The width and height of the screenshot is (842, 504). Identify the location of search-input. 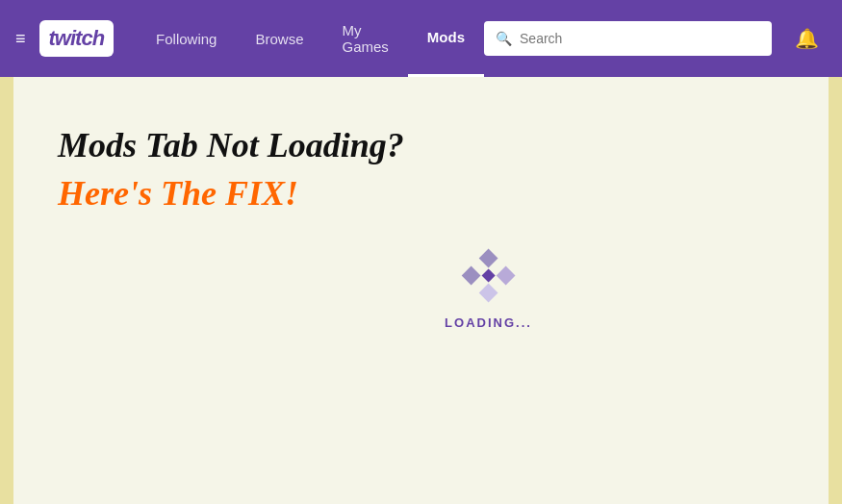
(640, 38).